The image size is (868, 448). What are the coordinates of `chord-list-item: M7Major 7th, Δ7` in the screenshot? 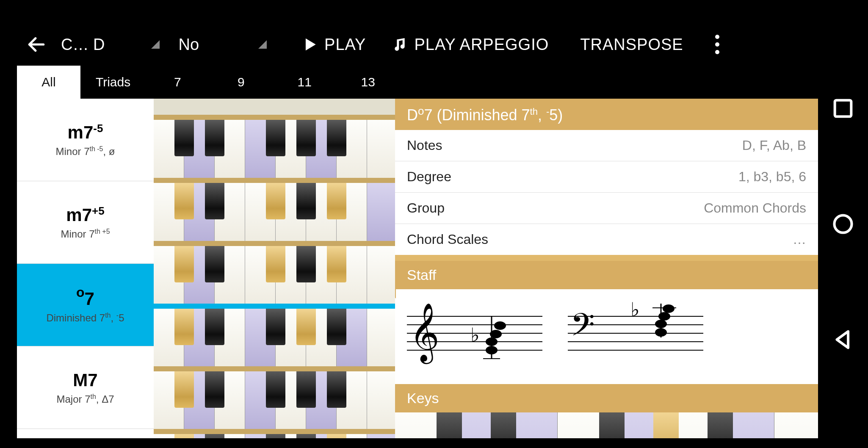 It's located at (86, 388).